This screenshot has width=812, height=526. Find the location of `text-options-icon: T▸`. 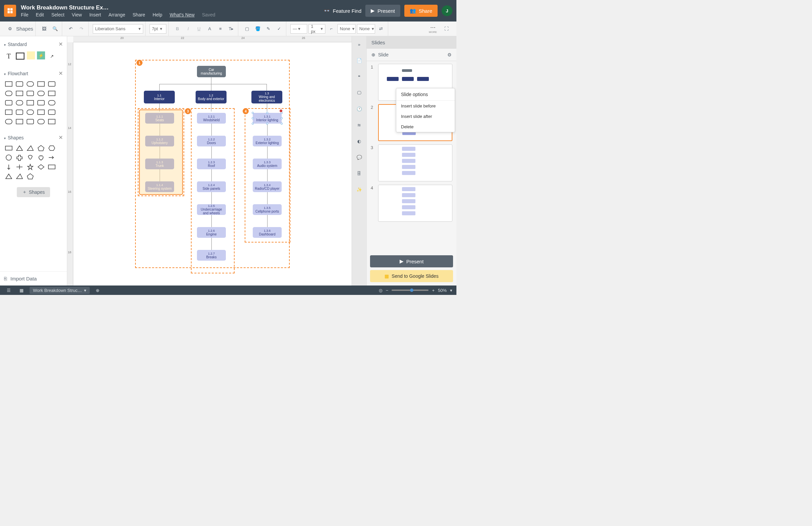

text-options-icon: T▸ is located at coordinates (231, 29).